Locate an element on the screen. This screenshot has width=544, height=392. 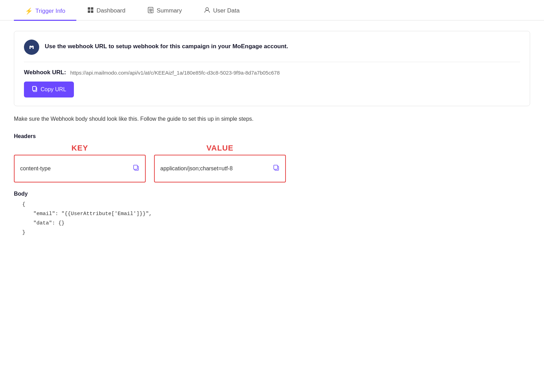
webhook-url-text: https://api.mailmodo.com/api/v1/at/c/KEE… is located at coordinates (175, 73).